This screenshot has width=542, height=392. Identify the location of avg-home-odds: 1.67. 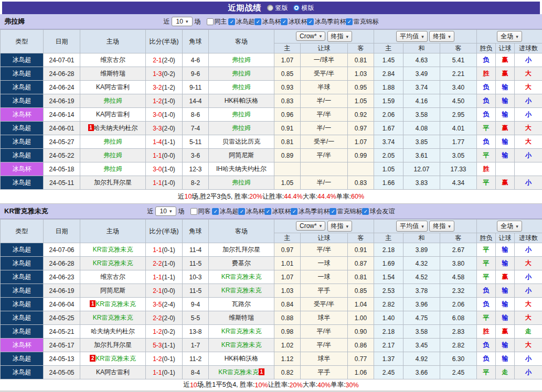
(389, 128).